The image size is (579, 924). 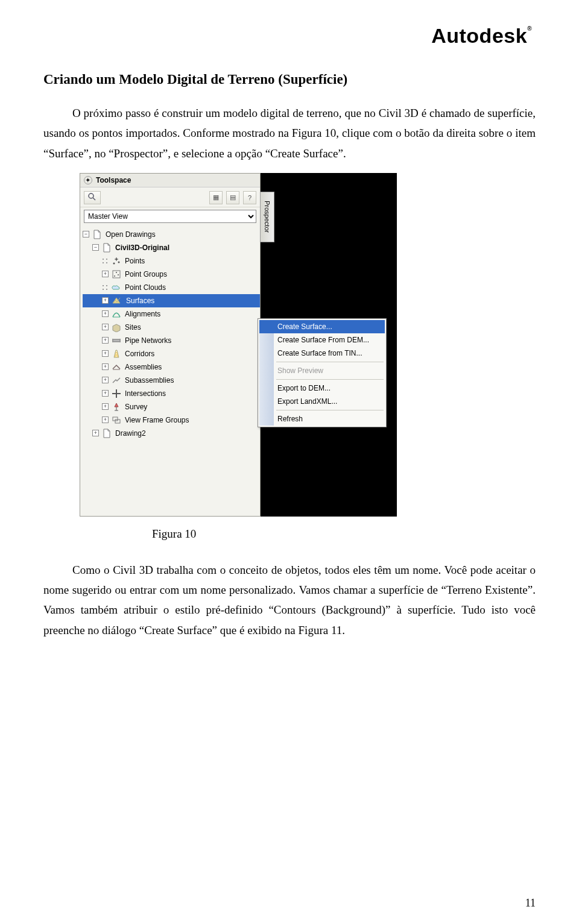 I want to click on brand-text: Autodesk, so click(x=479, y=36).